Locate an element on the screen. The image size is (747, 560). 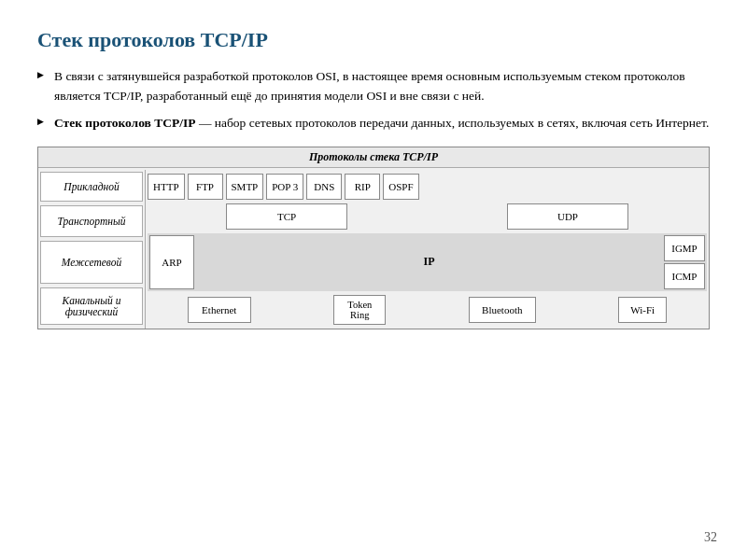
proto-dns: DNS is located at coordinates (324, 187).